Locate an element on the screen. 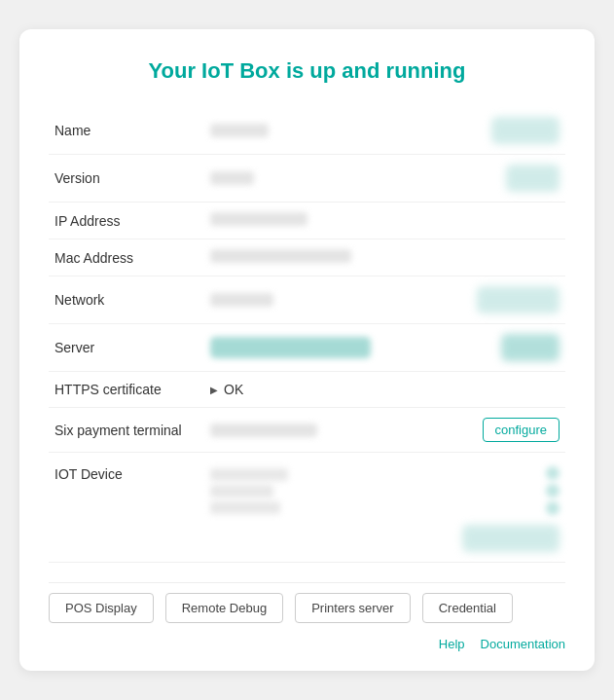 The image size is (614, 700). footer-buttons: POS Display Remote Debug Printers server… is located at coordinates (307, 603).